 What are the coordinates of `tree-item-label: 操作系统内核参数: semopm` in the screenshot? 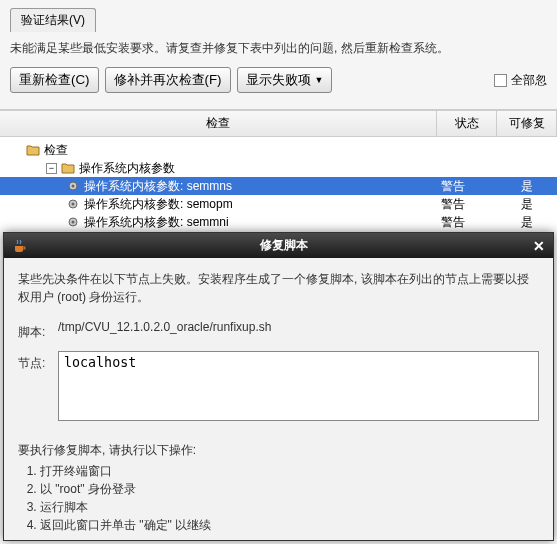 It's located at (260, 204).